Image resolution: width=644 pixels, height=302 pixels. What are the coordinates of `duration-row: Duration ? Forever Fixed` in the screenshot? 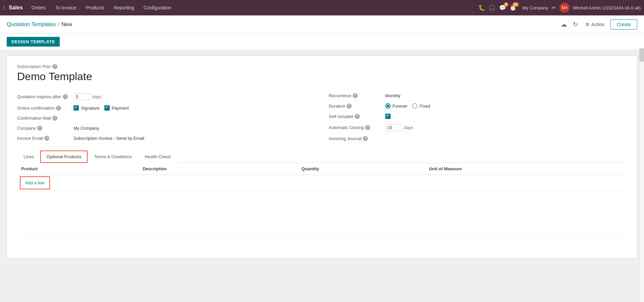 It's located at (478, 106).